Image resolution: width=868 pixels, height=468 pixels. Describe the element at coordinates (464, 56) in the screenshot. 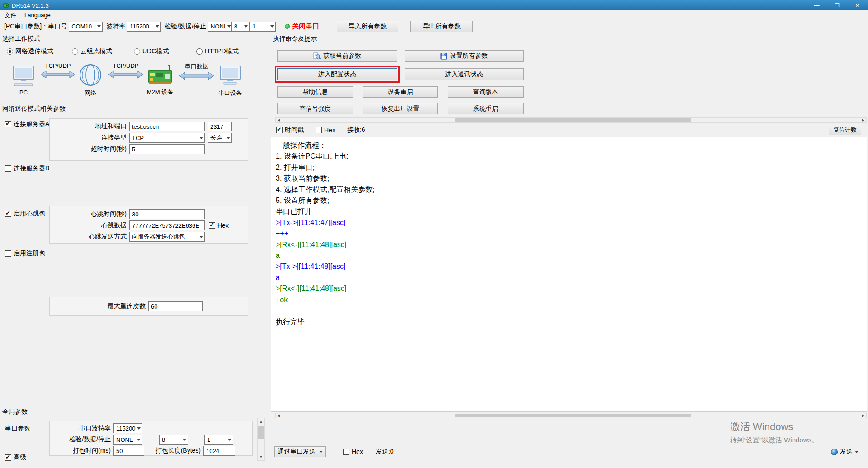

I see `set-params-button: 设置所有参数` at that location.